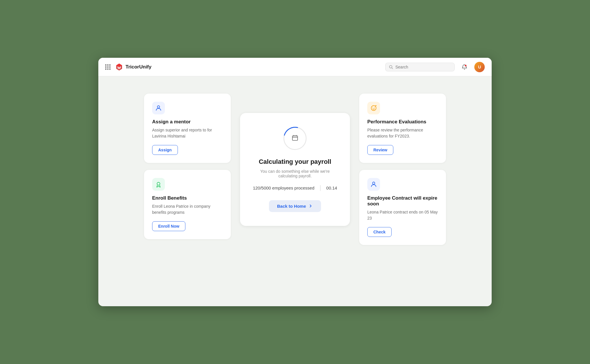 Image resolution: width=590 pixels, height=364 pixels. Describe the element at coordinates (320, 188) in the screenshot. I see `stats-divider` at that location.